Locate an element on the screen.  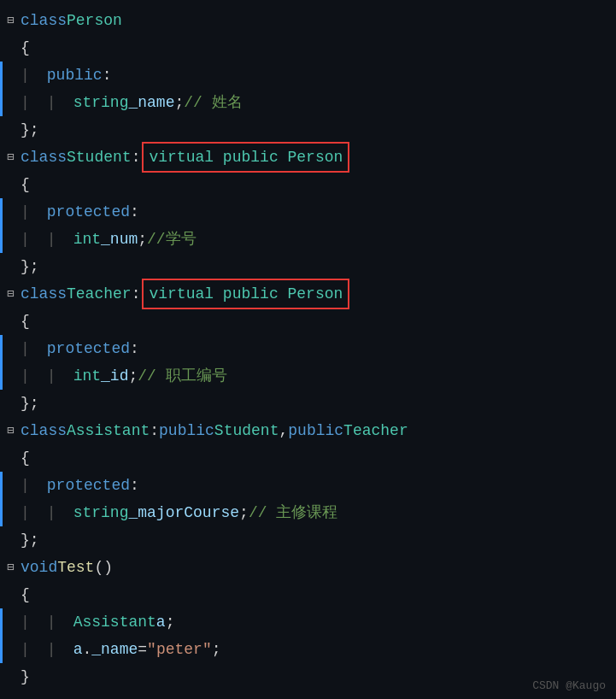
code-line: ||string _majorCourse; // 主修课程 is located at coordinates (308, 513).